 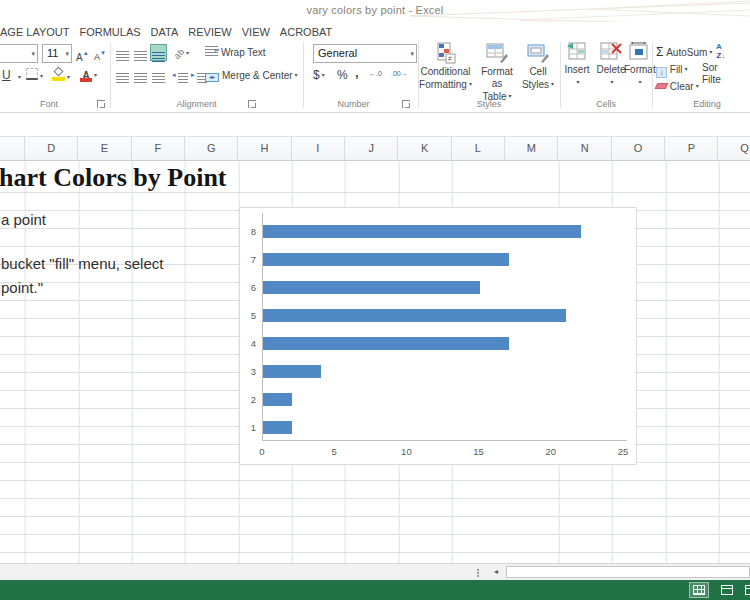 I want to click on font-dialog-launcher, so click(x=101, y=104).